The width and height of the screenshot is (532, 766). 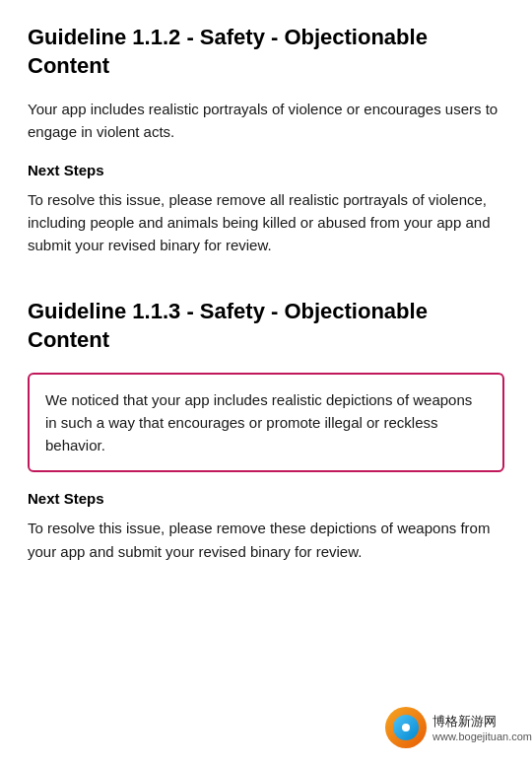 What do you see at coordinates (459, 728) in the screenshot?
I see `watermark: 博格新游网 www.bogejituan.com` at bounding box center [459, 728].